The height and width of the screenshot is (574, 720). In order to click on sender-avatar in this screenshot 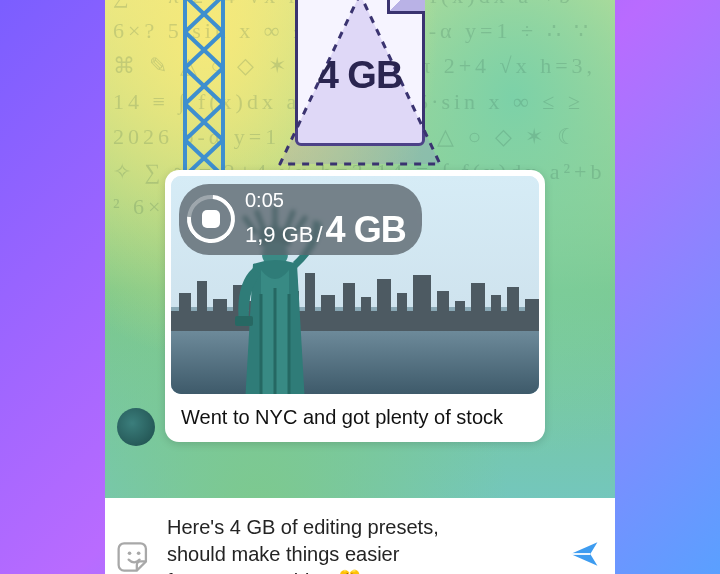, I will do `click(136, 427)`.